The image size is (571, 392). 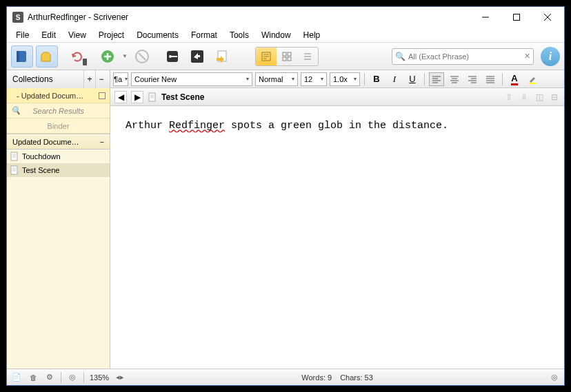 What do you see at coordinates (548, 18) in the screenshot?
I see `close-button` at bounding box center [548, 18].